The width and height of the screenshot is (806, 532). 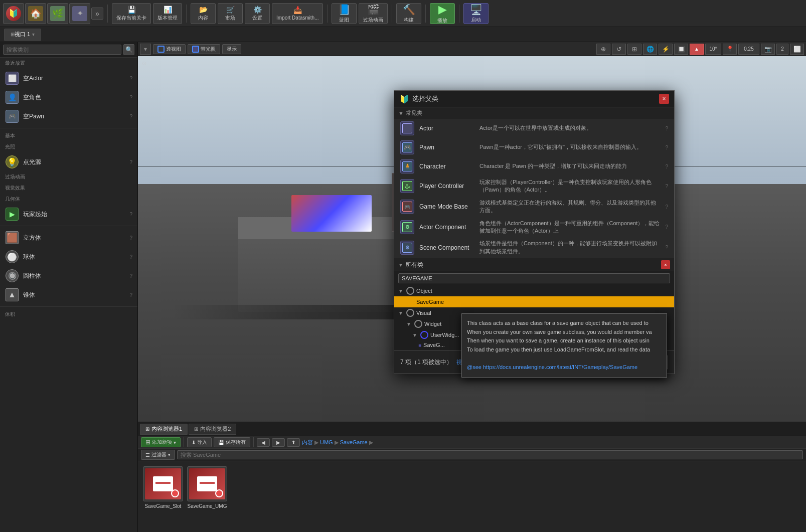 I want to click on game-mode-help: ?, so click(x=667, y=207).